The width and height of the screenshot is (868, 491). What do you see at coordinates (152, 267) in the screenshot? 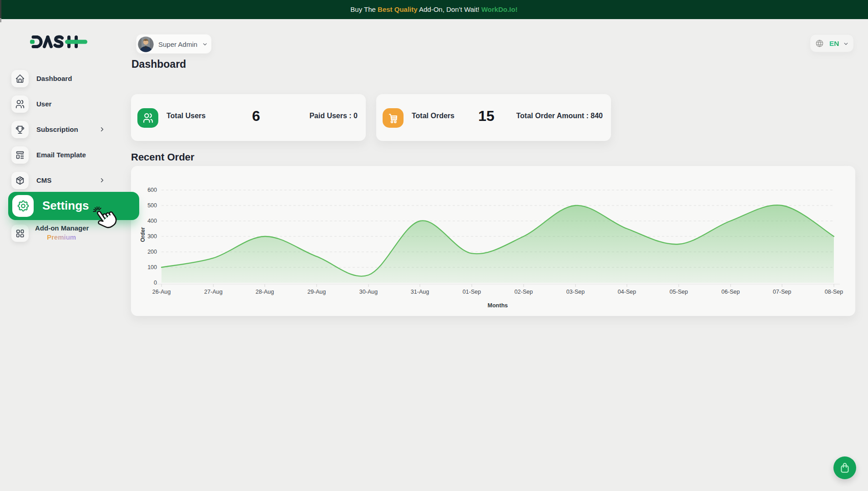
I see `svg-text: 100` at bounding box center [152, 267].